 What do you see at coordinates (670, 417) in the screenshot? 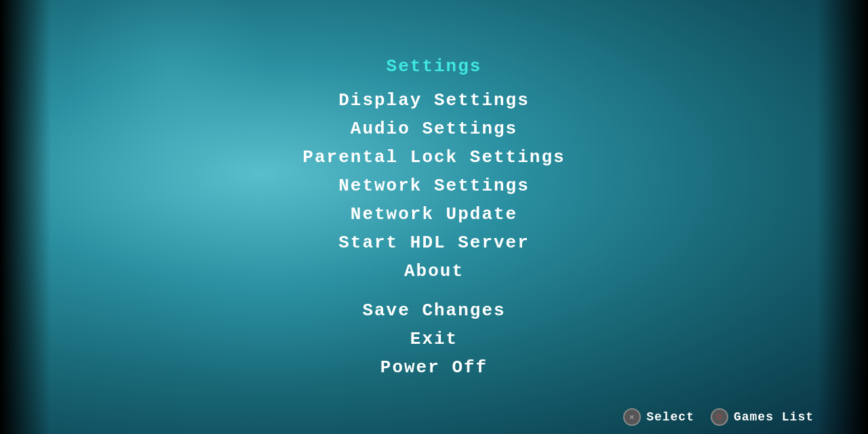
I see `select-label: Select` at bounding box center [670, 417].